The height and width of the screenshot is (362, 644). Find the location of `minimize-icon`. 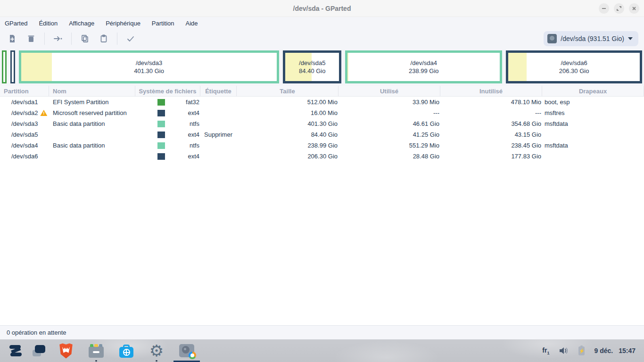

minimize-icon is located at coordinates (604, 8).